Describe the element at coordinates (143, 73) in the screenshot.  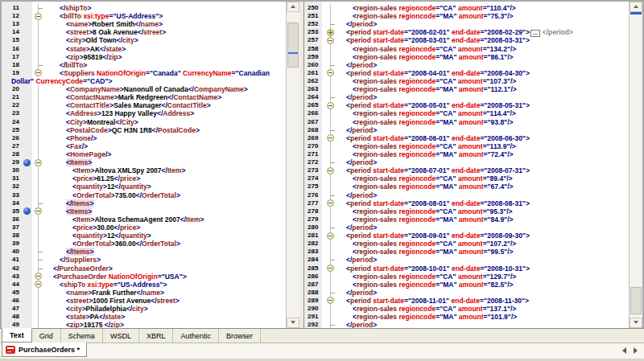
I see `code-line: 19<Suppliers NationOfOrigin="Canada" Cur…` at that location.